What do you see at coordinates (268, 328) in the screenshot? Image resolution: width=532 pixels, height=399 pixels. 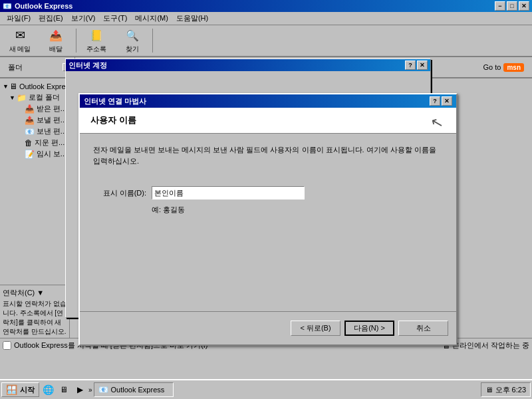 I see `wizard-footer: < 뒤로(B) 다음(N) > 취소` at bounding box center [268, 328].